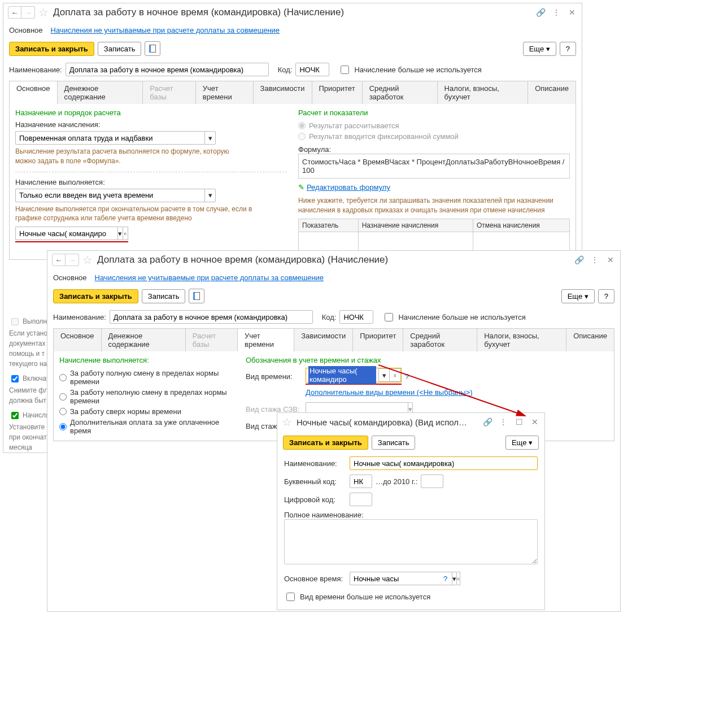  What do you see at coordinates (434, 237) in the screenshot?
I see `indicators-table: ПоказательНазначение начисленияОтмена на…` at bounding box center [434, 237].